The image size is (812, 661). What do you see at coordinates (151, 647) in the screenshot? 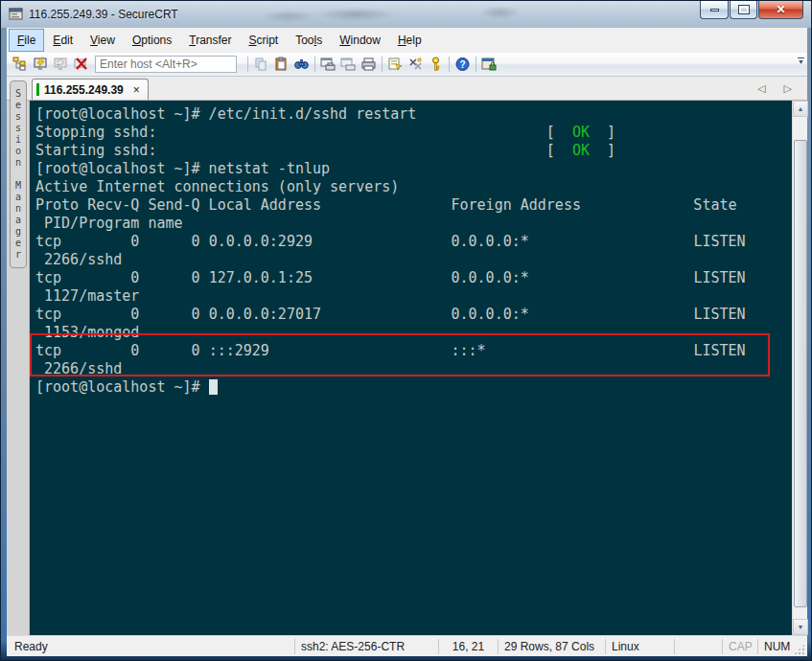
I see `status-ready: Ready` at bounding box center [151, 647].